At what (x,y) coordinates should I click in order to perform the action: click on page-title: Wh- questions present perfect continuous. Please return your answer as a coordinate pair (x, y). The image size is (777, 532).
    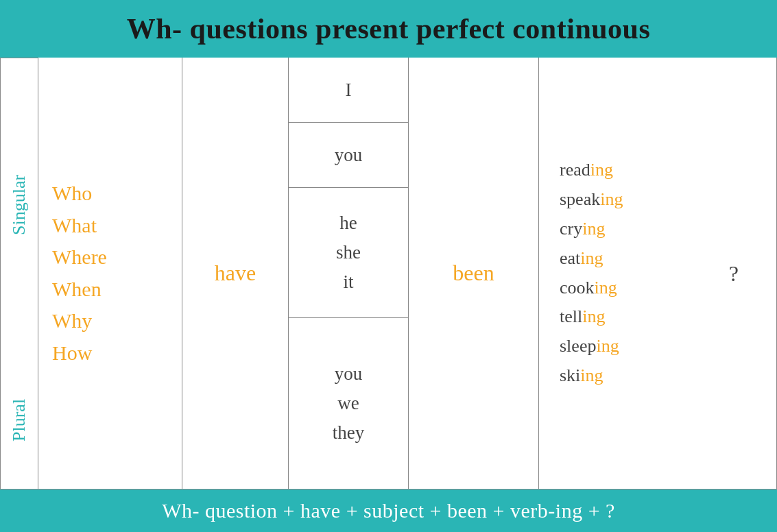
    Looking at the image, I should click on (389, 29).